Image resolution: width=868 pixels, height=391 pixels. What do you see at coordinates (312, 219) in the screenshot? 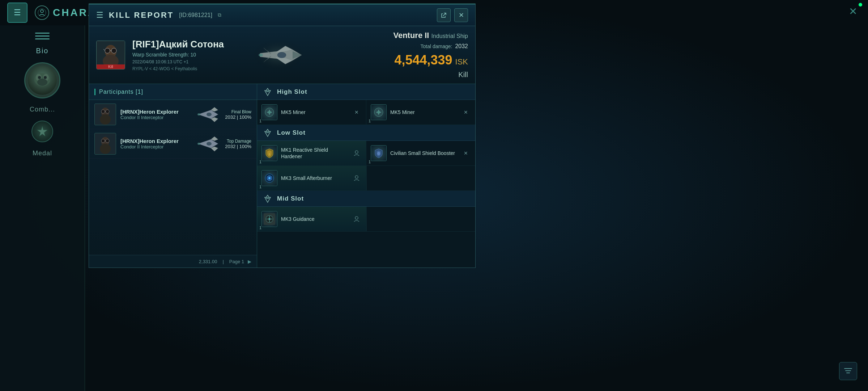
I see `fitting-item-mk3-guidance: 1 MK3 Guidance` at bounding box center [312, 219].